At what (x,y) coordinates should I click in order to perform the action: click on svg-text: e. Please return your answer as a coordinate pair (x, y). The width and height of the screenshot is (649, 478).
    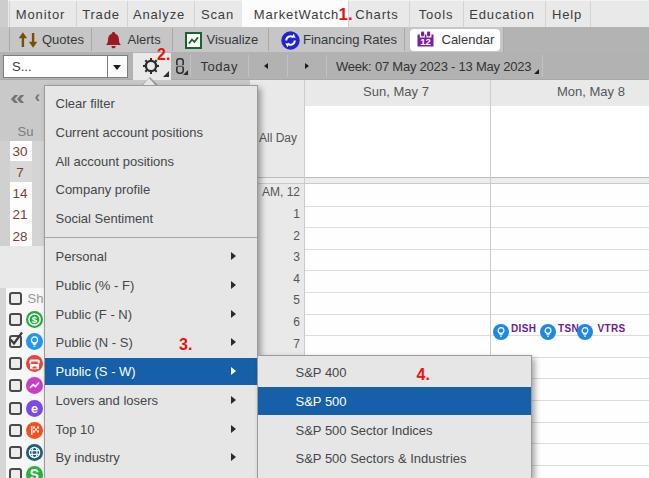
    Looking at the image, I should click on (34, 408).